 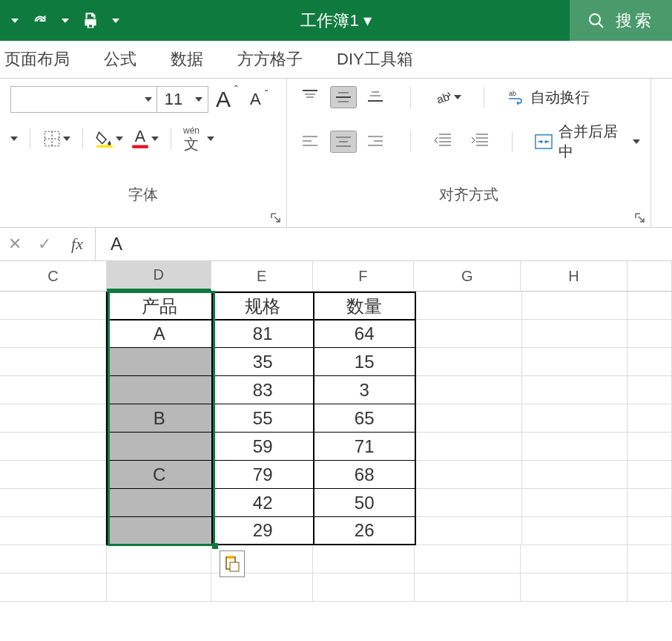 I want to click on col-header-g: G, so click(x=467, y=276).